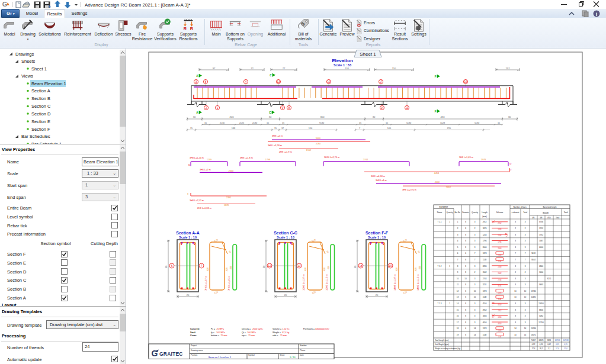 Image resolution: width=606 pixels, height=364 pixels. Describe the element at coordinates (483, 160) in the screenshot. I see `svg-text: 1978` at that location.